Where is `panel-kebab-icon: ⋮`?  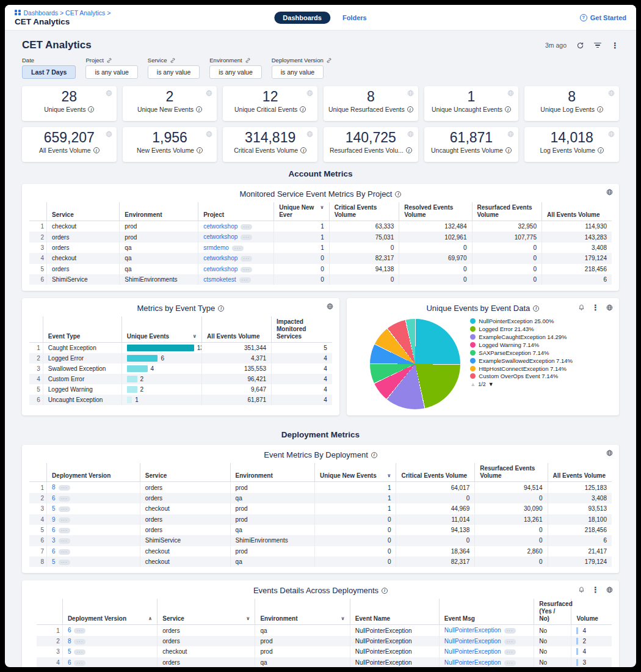 panel-kebab-icon: ⋮ is located at coordinates (596, 590).